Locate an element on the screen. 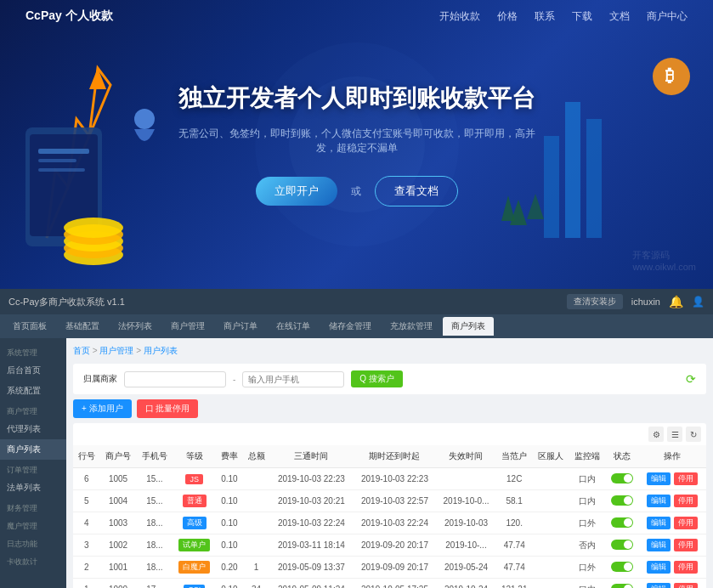  admin-topbar-right: 查清安装步 ichuxin 🔔 👤 is located at coordinates (636, 302).